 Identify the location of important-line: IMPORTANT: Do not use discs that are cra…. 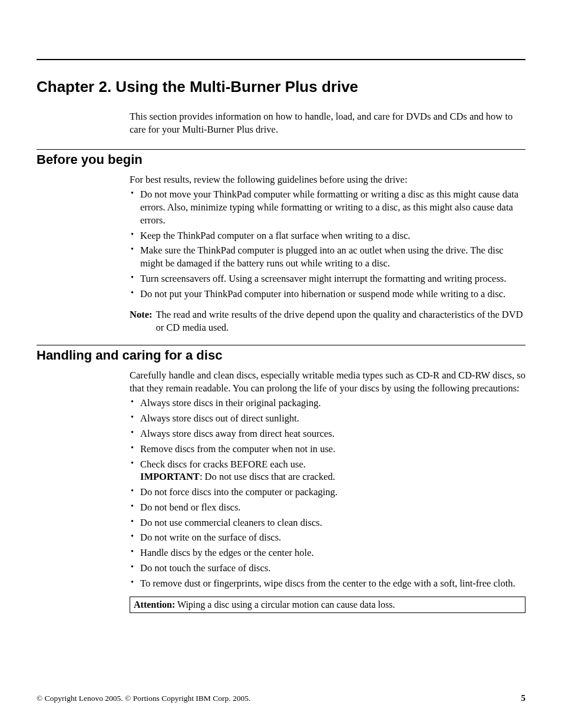
(333, 477).